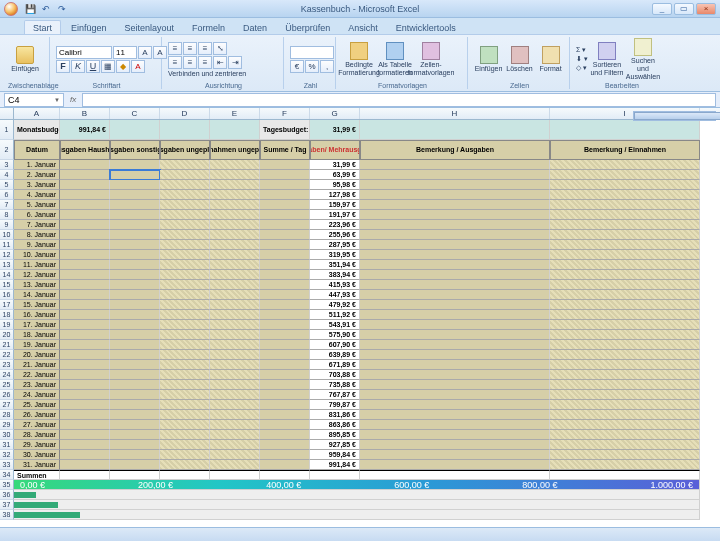  I want to click on find-select-button: Suchen und Auswählen, so click(643, 60).